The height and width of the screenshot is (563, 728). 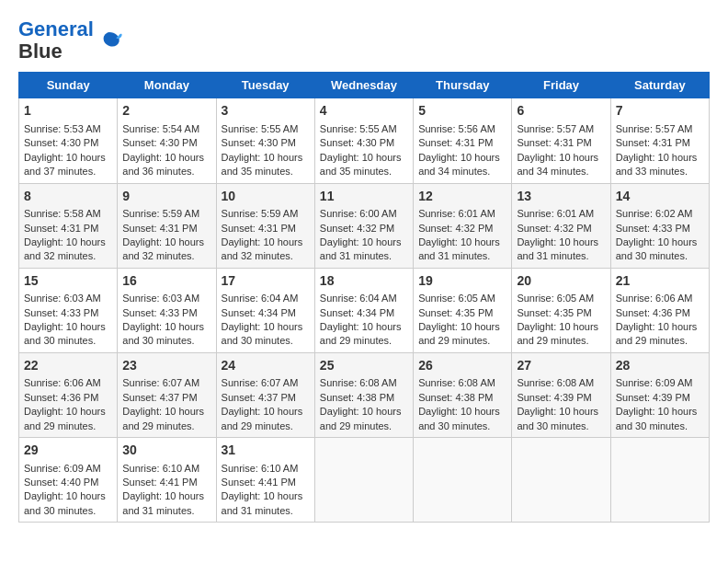 I want to click on sunrise-text: Sunrise: 6:04 AM, so click(x=358, y=298).